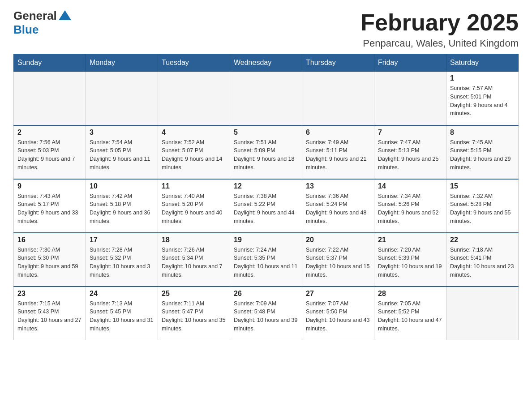 The width and height of the screenshot is (532, 411). I want to click on title-section: February 2025 Penparcau, Wales, United K…, so click(440, 29).